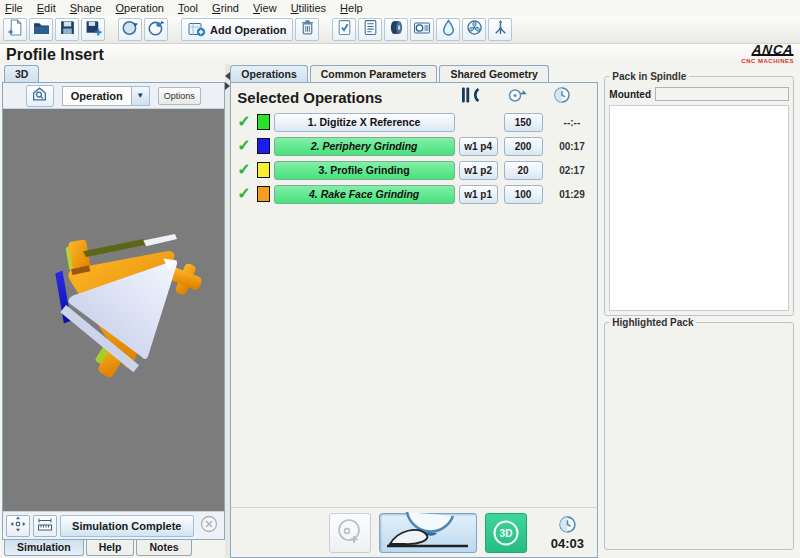  What do you see at coordinates (268, 74) in the screenshot?
I see `tab-operations: Operations` at bounding box center [268, 74].